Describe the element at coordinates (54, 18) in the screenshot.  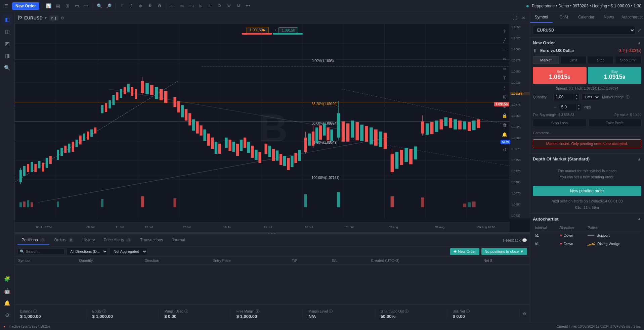
I see `chart-timeframe: h 1` at that location.